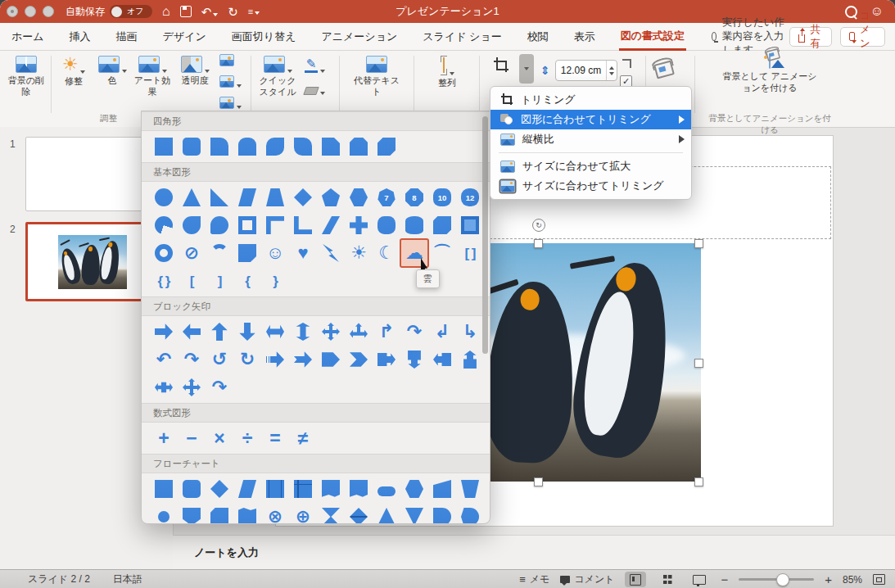  I want to click on shape-right-bracket: ], so click(219, 281).